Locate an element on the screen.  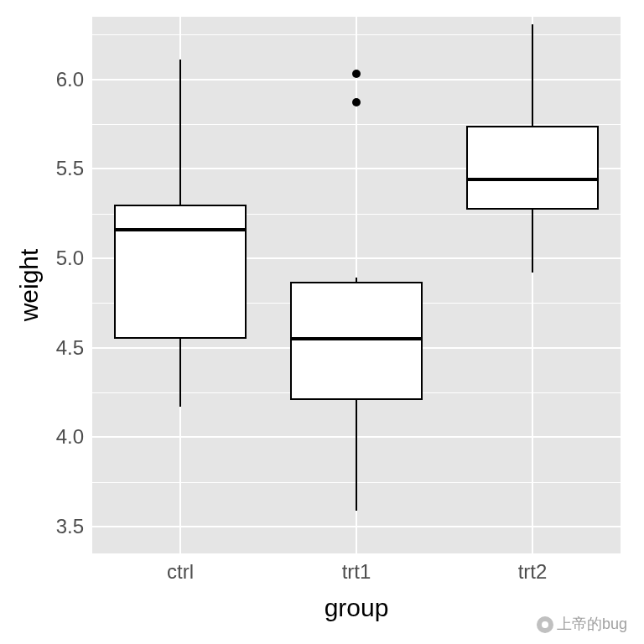
x-tick-label: trt2 is located at coordinates (533, 569).